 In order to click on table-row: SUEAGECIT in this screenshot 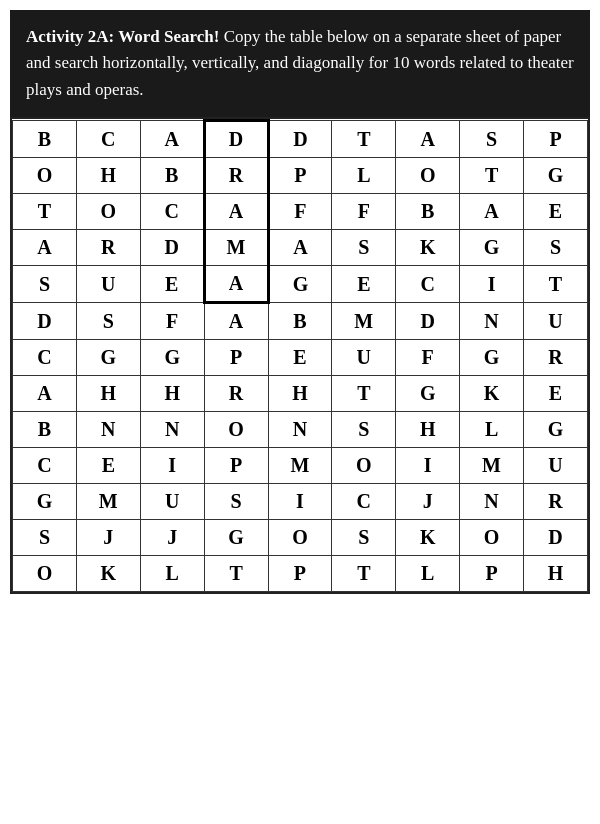, I will do `click(300, 284)`.